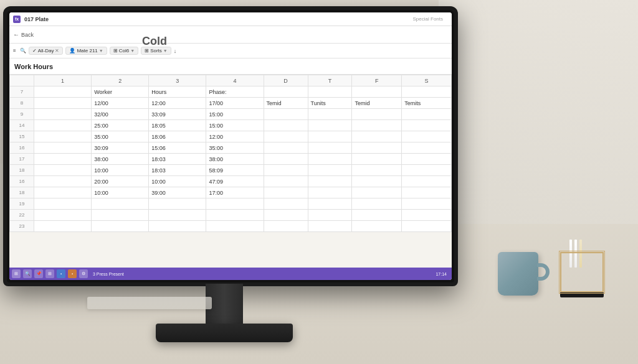  I want to click on cell-r9-c6, so click(330, 193).